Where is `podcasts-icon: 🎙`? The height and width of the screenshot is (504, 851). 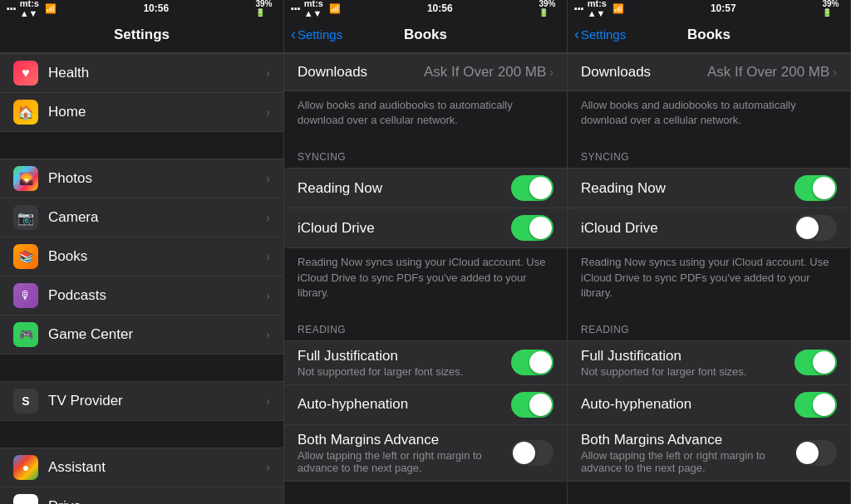
podcasts-icon: 🎙 is located at coordinates (26, 296).